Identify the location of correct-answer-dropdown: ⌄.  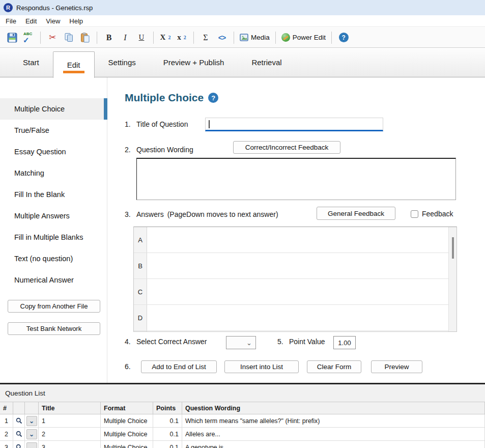
(241, 343).